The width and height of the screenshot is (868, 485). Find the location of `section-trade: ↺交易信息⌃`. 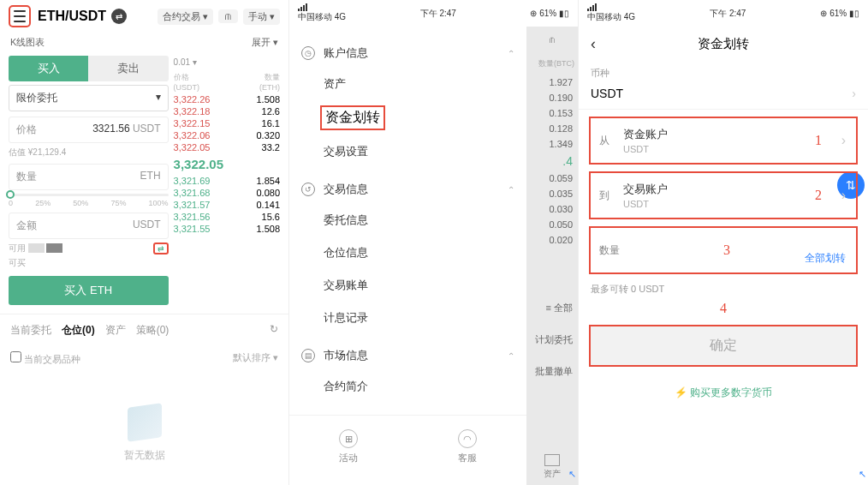

section-trade: ↺交易信息⌃ is located at coordinates (407, 189).